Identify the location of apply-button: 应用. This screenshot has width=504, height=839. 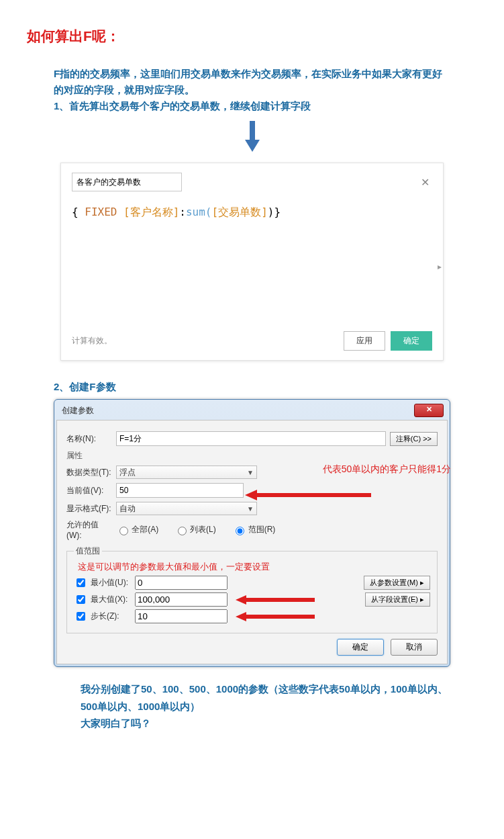
(364, 341).